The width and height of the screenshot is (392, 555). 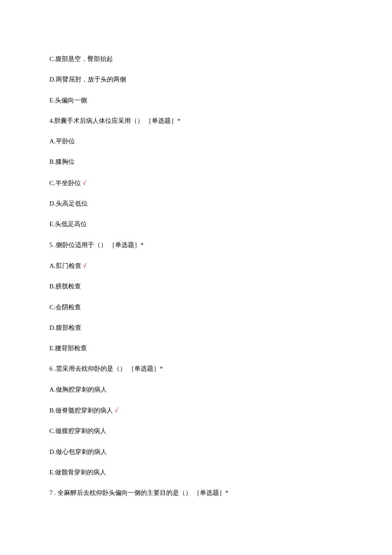 What do you see at coordinates (65, 307) in the screenshot?
I see `answer-option-text: C.会阴检查` at bounding box center [65, 307].